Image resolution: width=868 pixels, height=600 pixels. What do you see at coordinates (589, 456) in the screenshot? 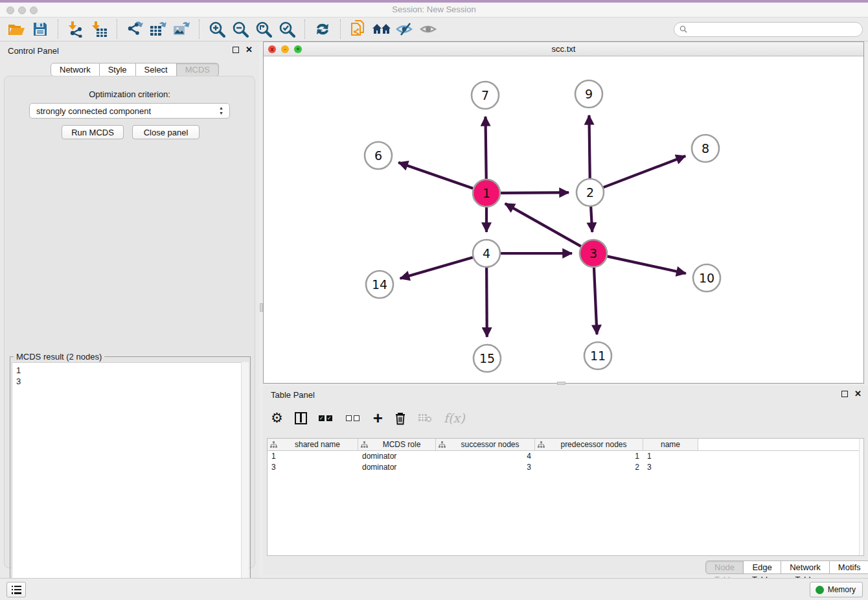
I see `cell-predecessor-nodes: 1` at bounding box center [589, 456].